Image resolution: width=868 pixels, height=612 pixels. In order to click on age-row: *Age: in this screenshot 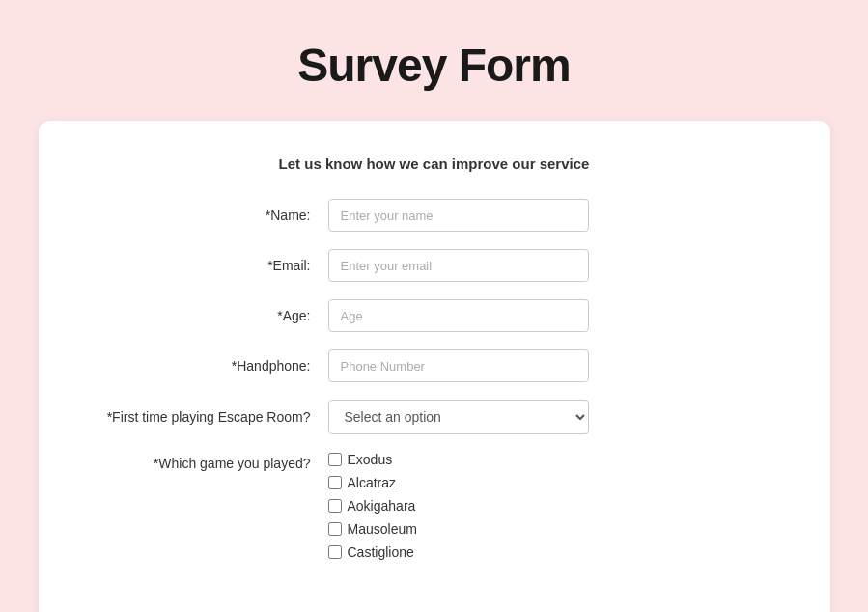, I will do `click(434, 316)`.